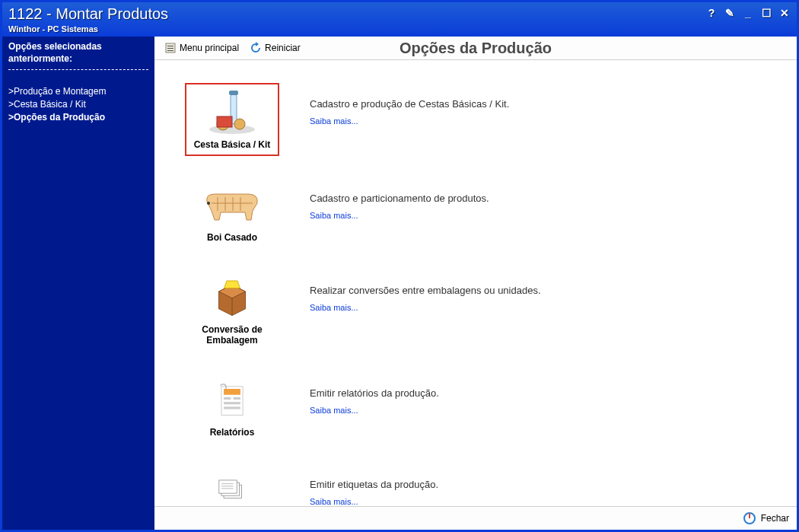  What do you see at coordinates (232, 145) in the screenshot?
I see `option-label-cesta: Cesta Básica / Kit` at bounding box center [232, 145].